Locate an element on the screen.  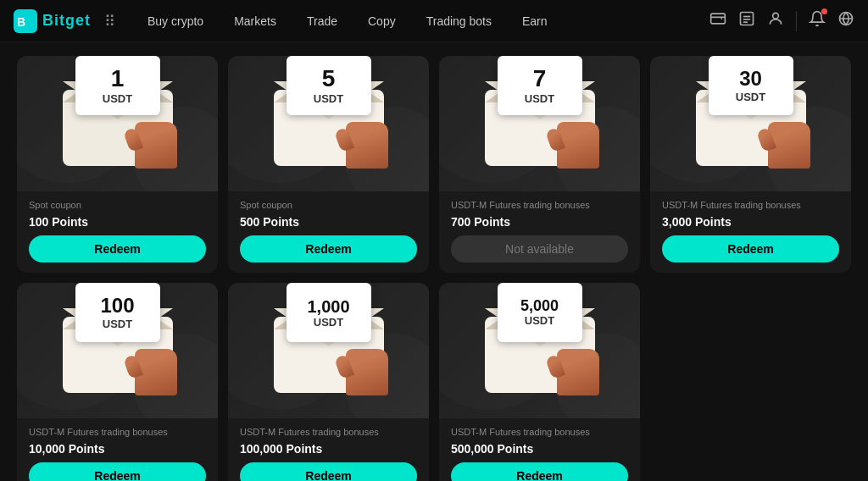
envelope-3-hand is located at coordinates (582, 147).